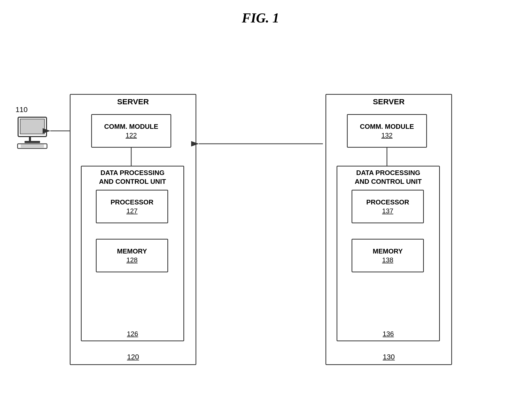  What do you see at coordinates (387, 131) in the screenshot?
I see `server2-comm-module: COMM. MODULE 132` at bounding box center [387, 131].